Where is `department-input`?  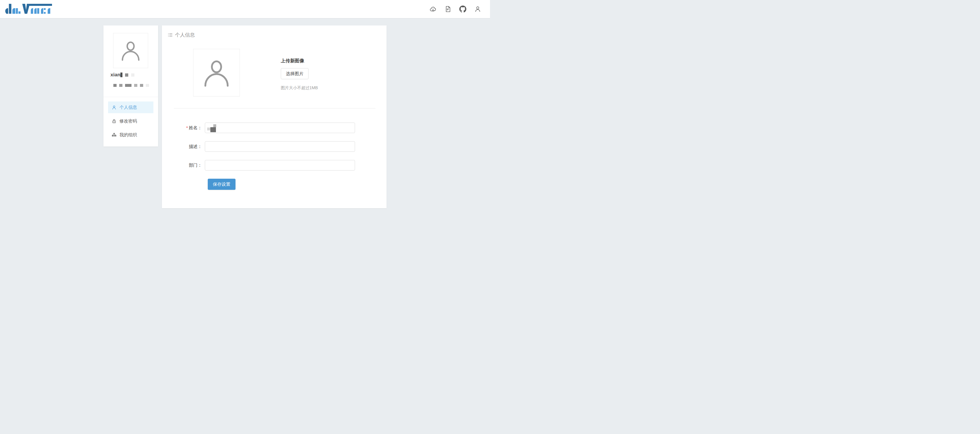
department-input is located at coordinates (280, 165).